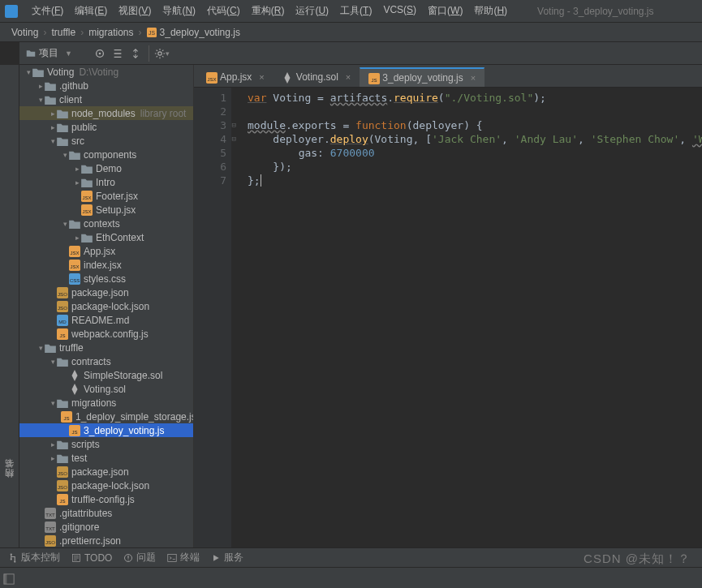 This screenshot has width=702, height=588. I want to click on folder-icon, so click(87, 169).